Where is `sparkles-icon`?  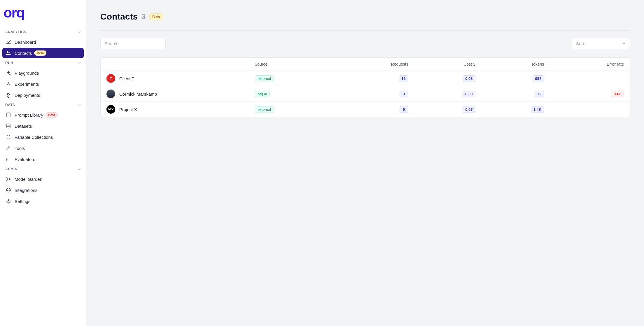 sparkles-icon is located at coordinates (8, 73).